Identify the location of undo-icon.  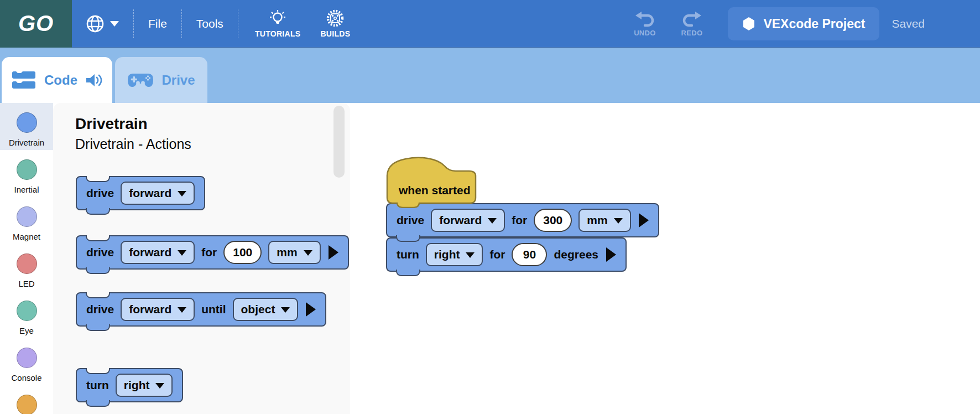
(645, 19).